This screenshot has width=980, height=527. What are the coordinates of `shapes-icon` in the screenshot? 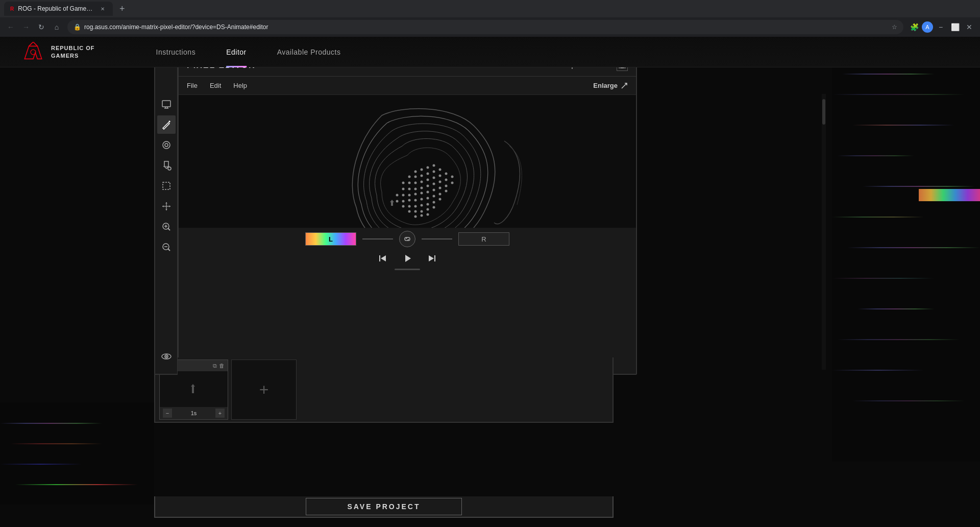 It's located at (166, 145).